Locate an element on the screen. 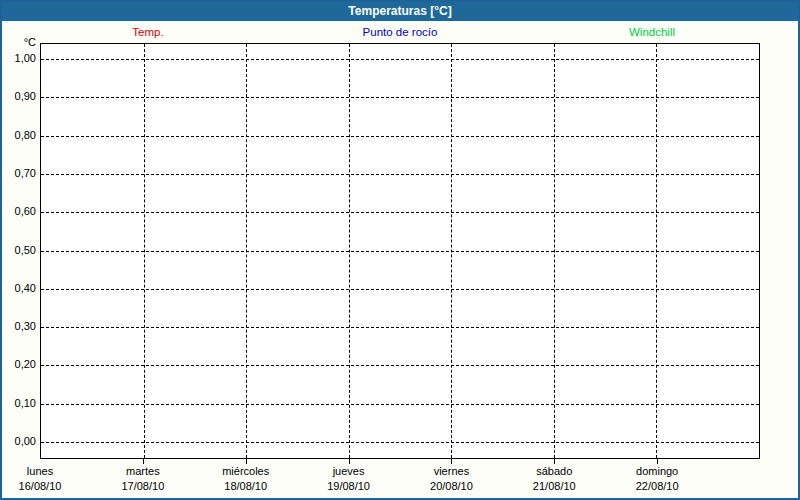  x-axis-day-label: miércoles is located at coordinates (246, 471).